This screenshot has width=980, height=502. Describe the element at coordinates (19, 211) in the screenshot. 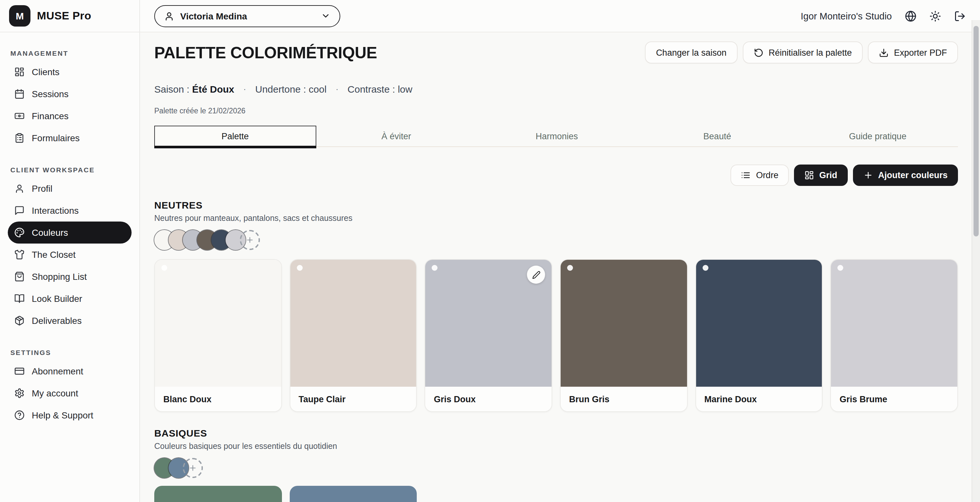

I see `chat-icon` at that location.